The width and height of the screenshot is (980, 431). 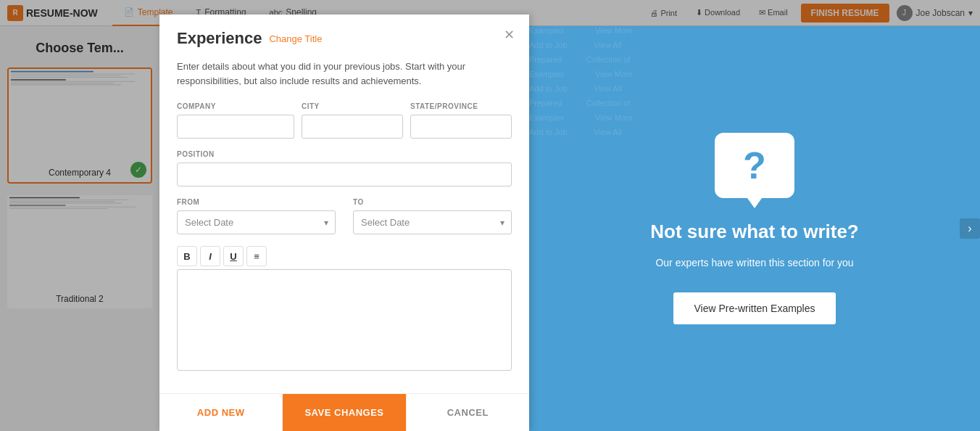 I want to click on position-label: POSITION, so click(x=344, y=154).